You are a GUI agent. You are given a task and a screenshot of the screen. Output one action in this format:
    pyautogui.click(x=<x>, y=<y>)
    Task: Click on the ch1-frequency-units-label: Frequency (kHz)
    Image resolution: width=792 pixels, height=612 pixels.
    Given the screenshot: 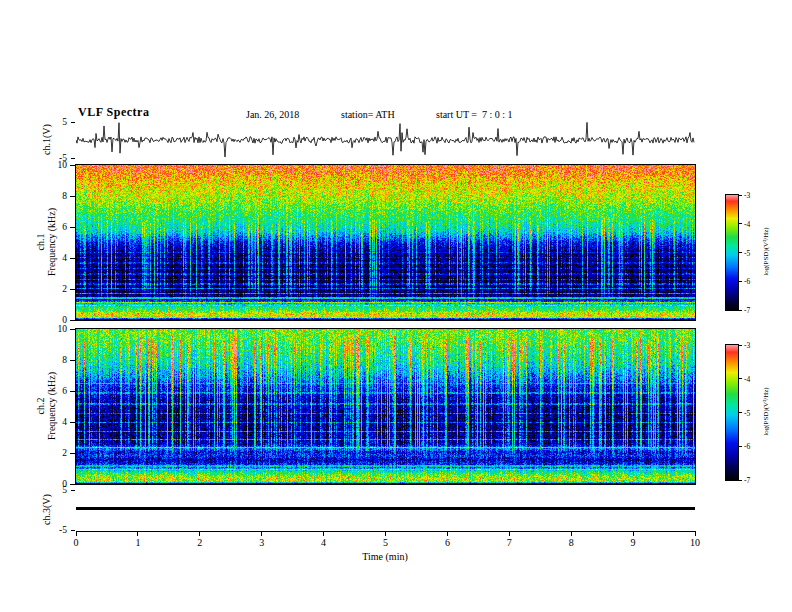 What is the action you would take?
    pyautogui.click(x=52, y=242)
    